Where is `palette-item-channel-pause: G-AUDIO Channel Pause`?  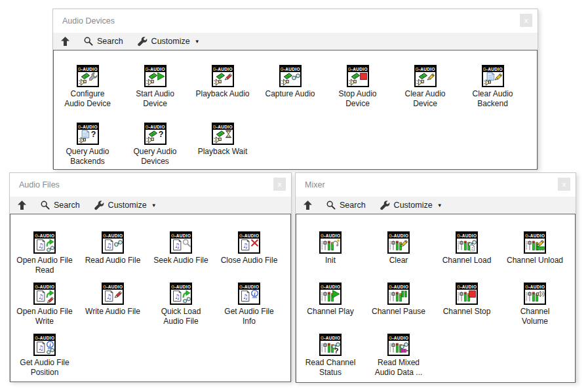
palette-item-channel-pause: G-AUDIO Channel Pause is located at coordinates (399, 308).